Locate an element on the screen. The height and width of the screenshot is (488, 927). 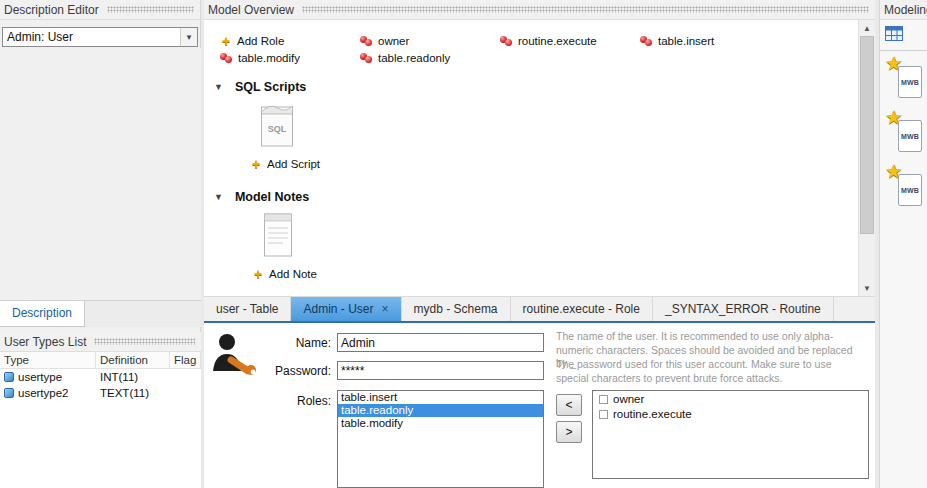
tab-syntax-error-routine: _SYNTAX_ERROR - Routine is located at coordinates (744, 309).